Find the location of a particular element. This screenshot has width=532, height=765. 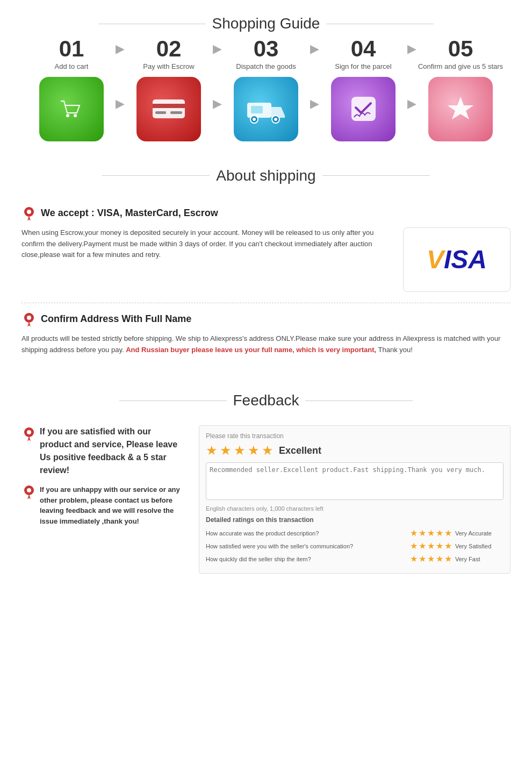

rating-stars-3: ★ ★ ★ ★ ★ is located at coordinates (431, 559).